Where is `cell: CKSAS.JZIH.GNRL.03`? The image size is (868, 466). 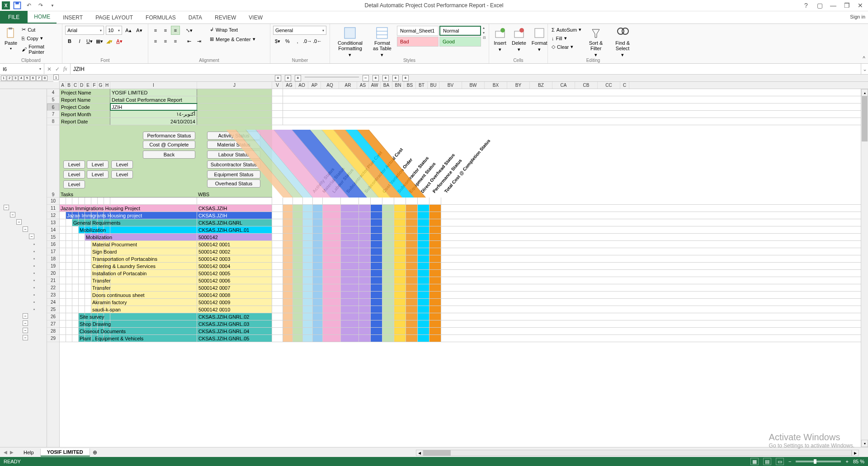
cell: CKSAS.JZIH.GNRL.03 is located at coordinates (235, 324).